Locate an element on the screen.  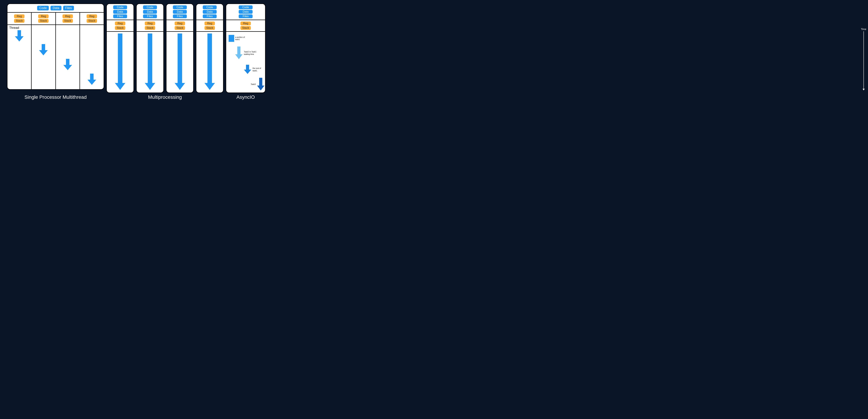
multithread-shared-header: Code Data Files is located at coordinates (56, 8).